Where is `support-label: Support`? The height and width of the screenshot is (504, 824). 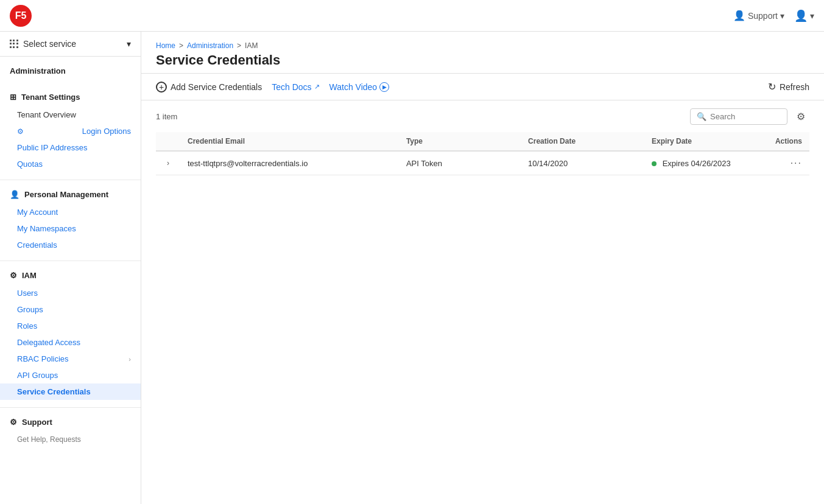
support-label: Support is located at coordinates (762, 16).